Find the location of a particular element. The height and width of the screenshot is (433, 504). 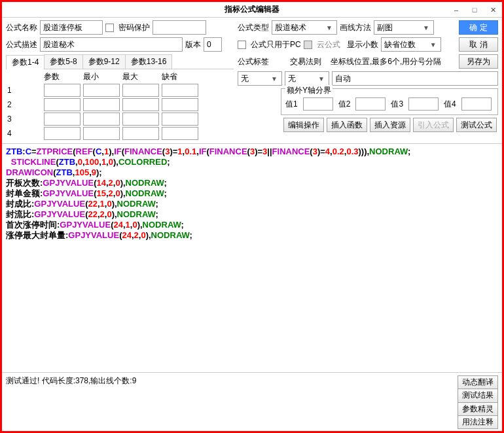

status-text: 测试通过! 代码长度:378,输出线个数:9 is located at coordinates (232, 402).